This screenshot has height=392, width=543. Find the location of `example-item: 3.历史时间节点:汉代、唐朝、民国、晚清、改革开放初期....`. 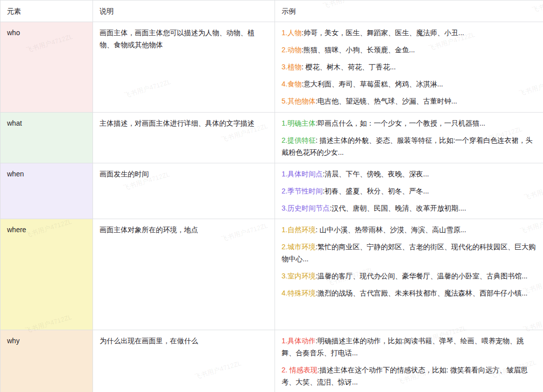

example-item: 3.历史时间节点:汉代、唐朝、民国、晚清、改革开放初期.... is located at coordinates (409, 208).